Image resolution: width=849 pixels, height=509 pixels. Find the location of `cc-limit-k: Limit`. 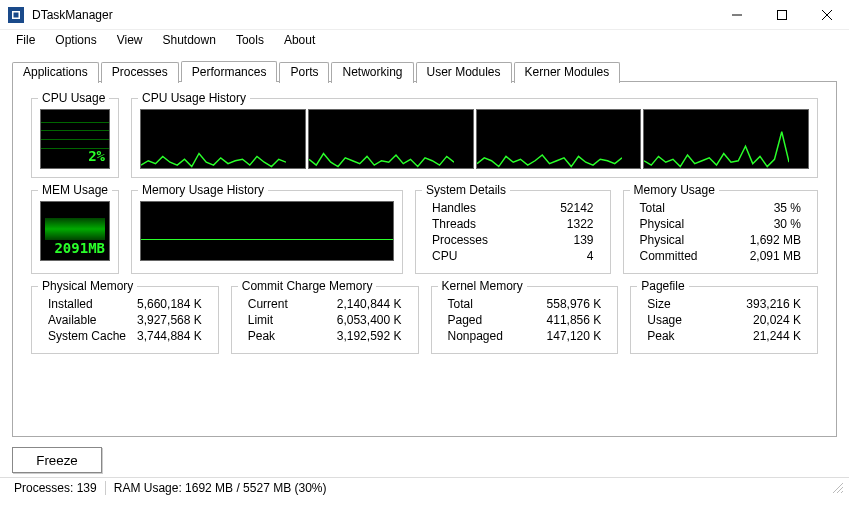

cc-limit-k: Limit is located at coordinates (276, 321).